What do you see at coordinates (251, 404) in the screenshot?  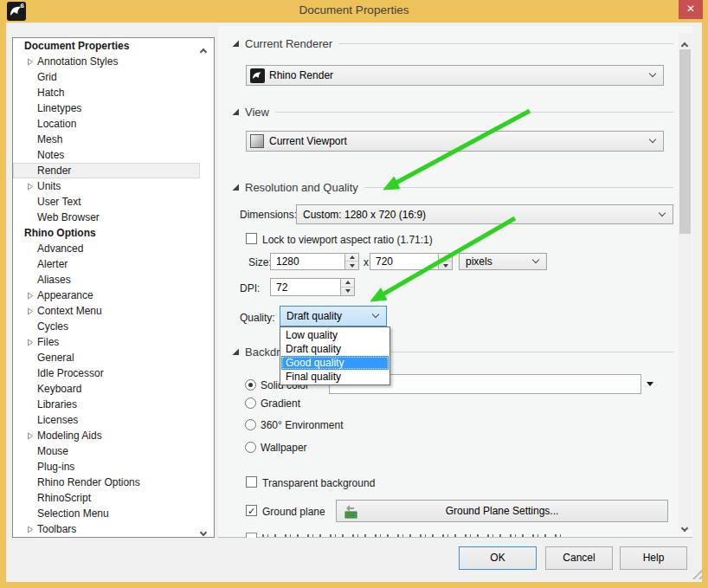 I see `gradient-radio` at bounding box center [251, 404].